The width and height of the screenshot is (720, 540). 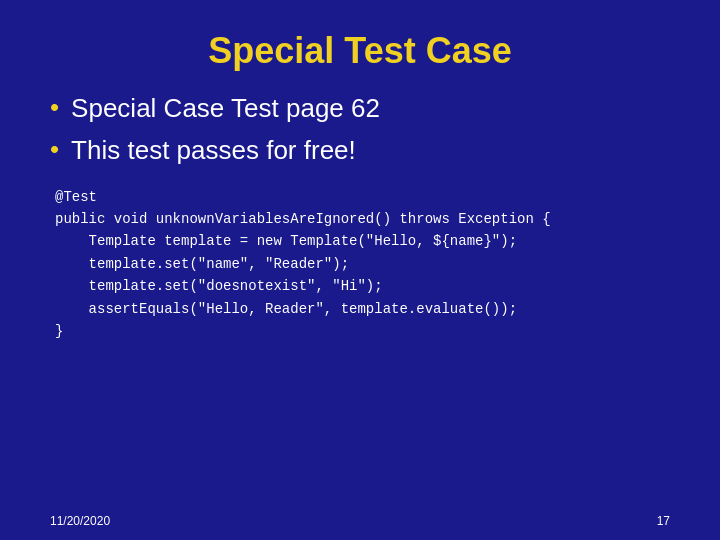 I want to click on bullet-text-1: Special Case Test page 62, so click(x=226, y=109).